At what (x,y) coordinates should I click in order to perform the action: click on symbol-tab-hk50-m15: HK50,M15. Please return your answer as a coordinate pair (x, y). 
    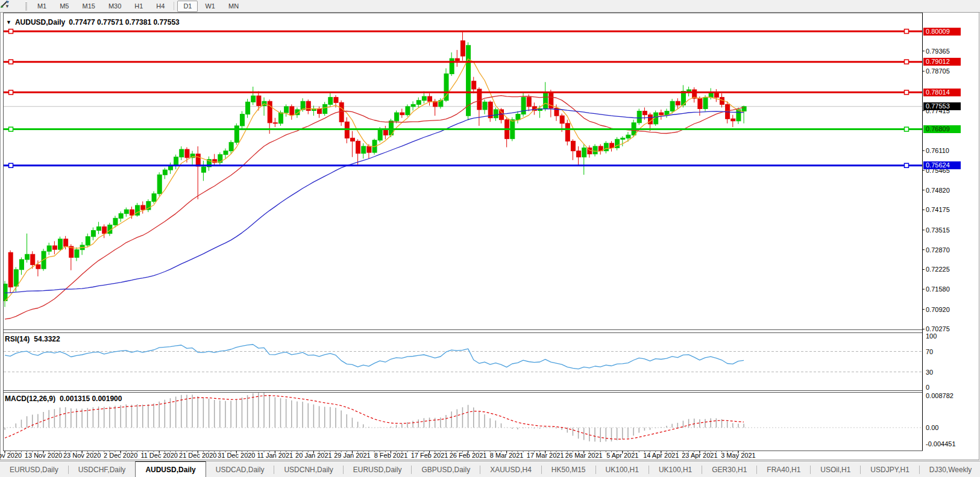
    Looking at the image, I should click on (569, 469).